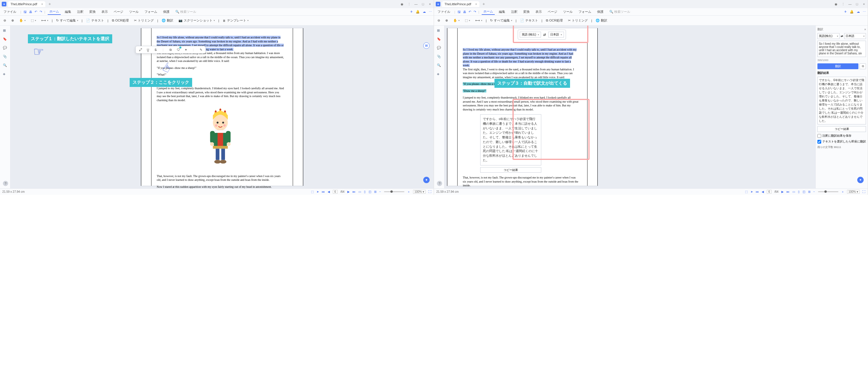 The image size is (868, 373). I want to click on menu-view: 表示, so click(104, 12).